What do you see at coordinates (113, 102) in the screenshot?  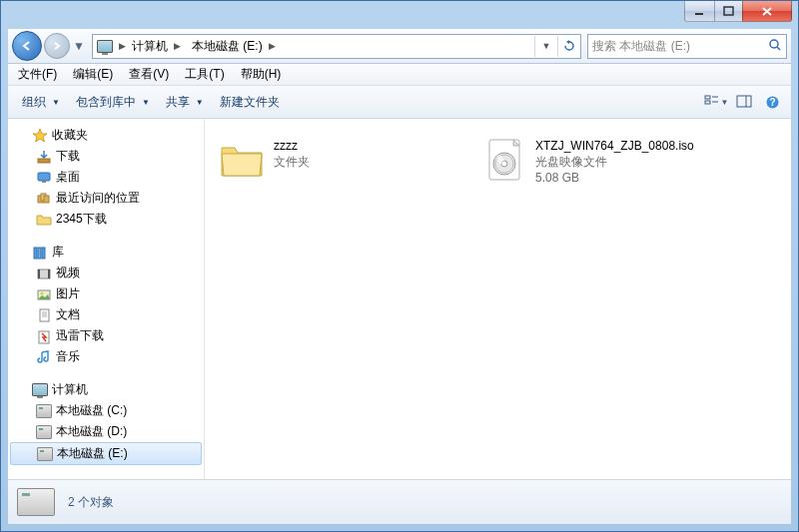 I see `include-in-library-button: 包含到库中▼` at bounding box center [113, 102].